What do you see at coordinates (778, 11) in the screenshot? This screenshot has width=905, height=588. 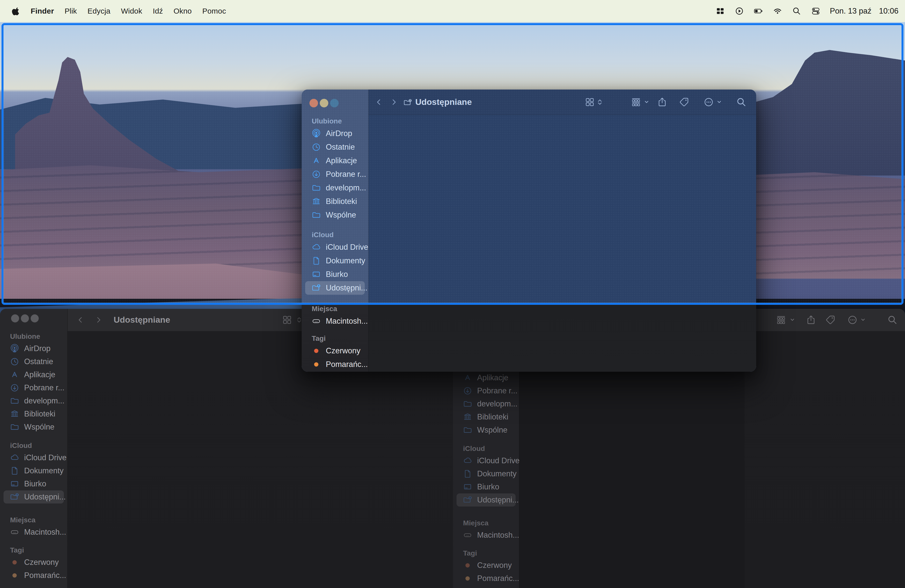 I see `wifi-icon` at bounding box center [778, 11].